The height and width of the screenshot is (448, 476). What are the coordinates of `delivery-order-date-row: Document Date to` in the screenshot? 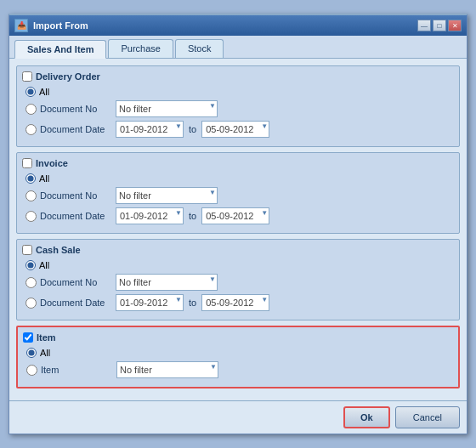 It's located at (238, 129).